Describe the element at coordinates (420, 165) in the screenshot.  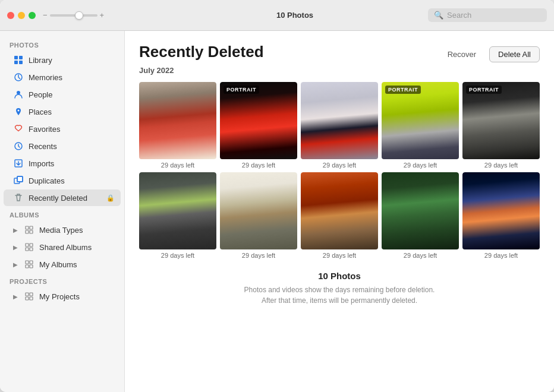
I see `days-left-4: 29 days left` at that location.